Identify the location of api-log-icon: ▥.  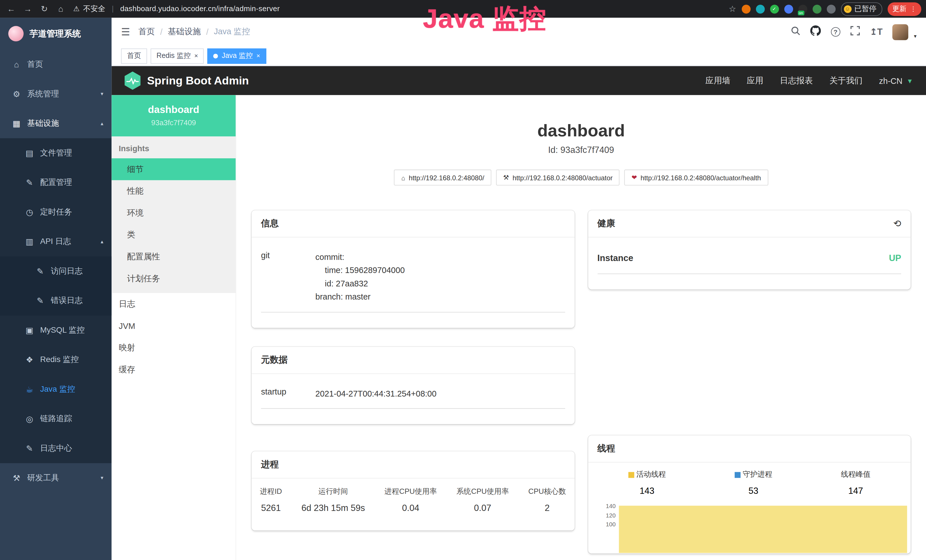
(29, 241).